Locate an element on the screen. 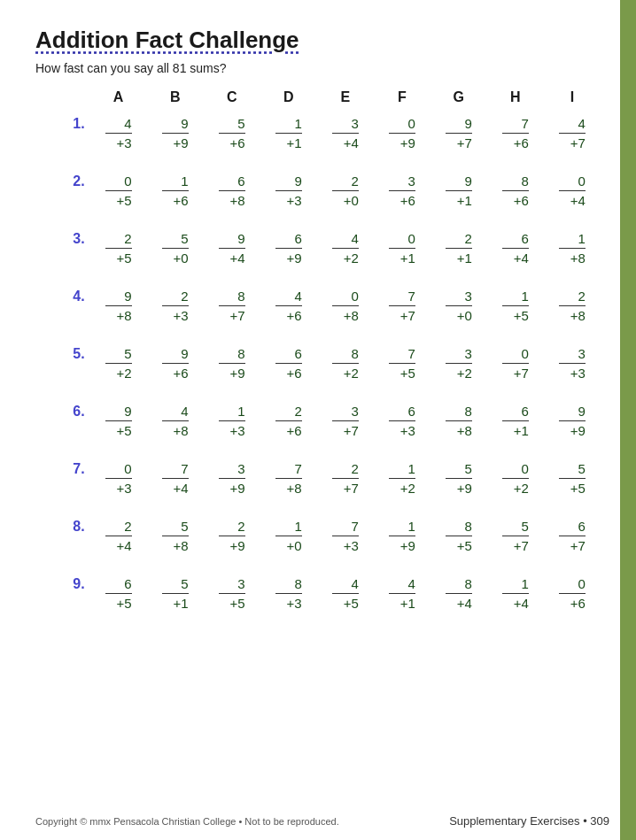 This screenshot has height=840, width=636. bottom-num-r5-c2: +6 is located at coordinates (175, 373).